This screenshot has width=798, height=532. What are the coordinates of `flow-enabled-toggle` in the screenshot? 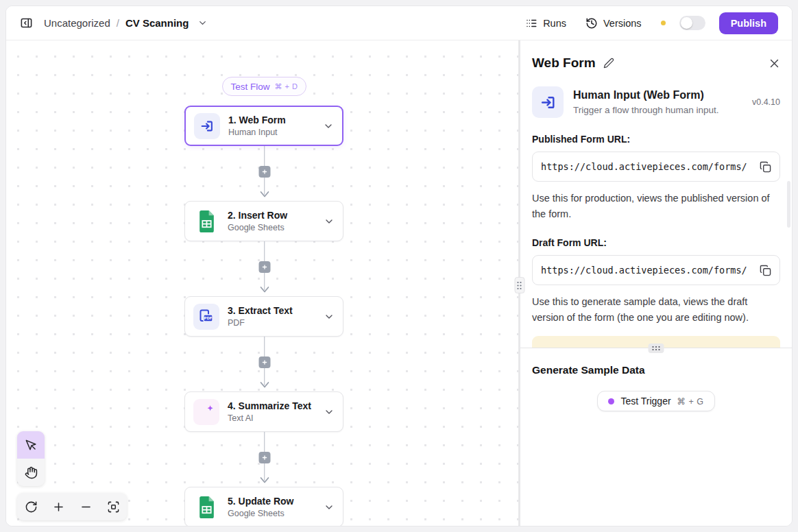 It's located at (692, 23).